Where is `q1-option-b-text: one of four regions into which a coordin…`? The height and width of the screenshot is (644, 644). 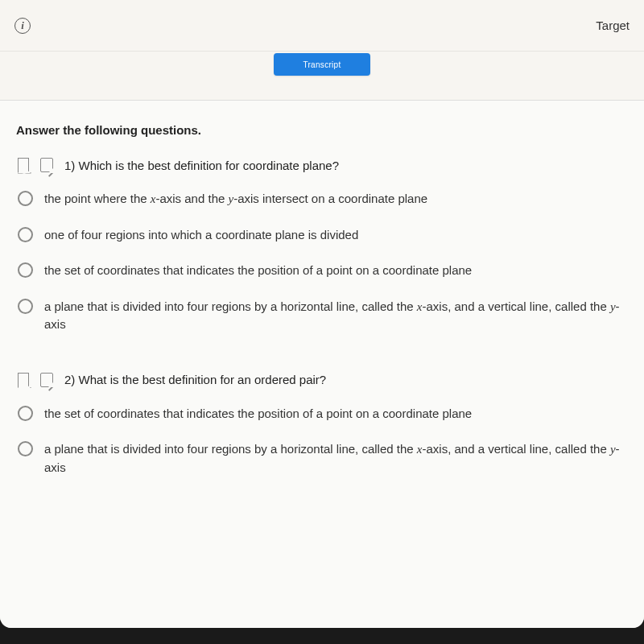
q1-option-b-text: one of four regions into which a coordin… is located at coordinates (201, 235).